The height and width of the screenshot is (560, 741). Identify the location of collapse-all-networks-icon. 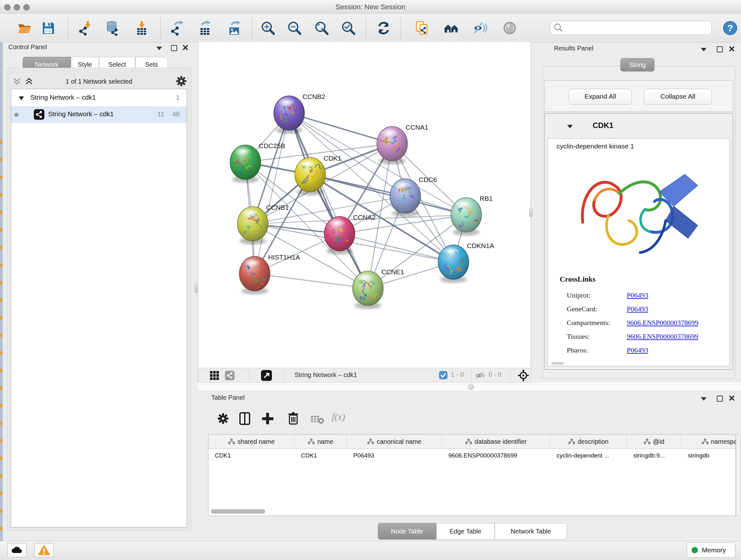
(17, 82).